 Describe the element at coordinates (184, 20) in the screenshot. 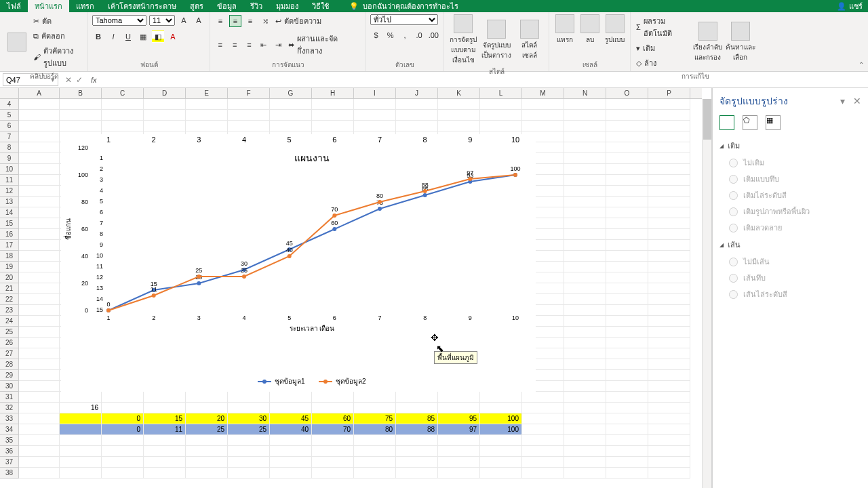

I see `increase-font-icon: A` at that location.